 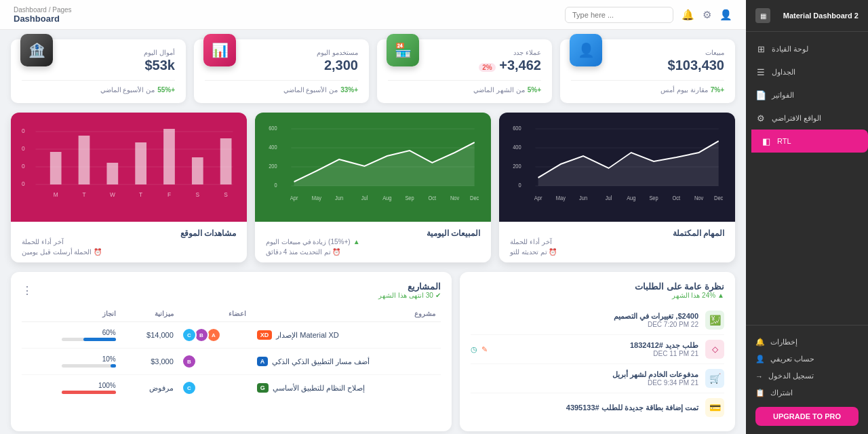 What do you see at coordinates (517, 147) in the screenshot?
I see `svg-text: 400` at bounding box center [517, 147].